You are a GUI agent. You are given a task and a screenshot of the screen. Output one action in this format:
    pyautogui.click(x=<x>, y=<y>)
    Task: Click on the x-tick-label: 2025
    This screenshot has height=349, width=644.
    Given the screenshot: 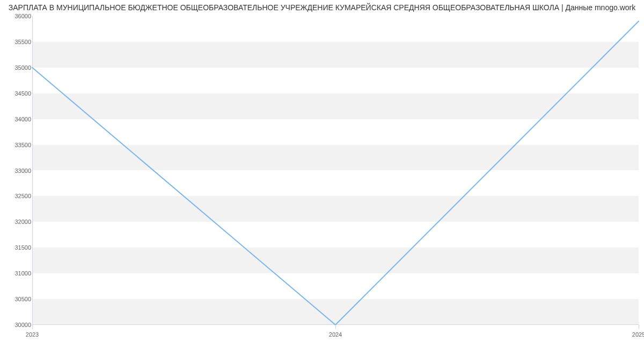 What is the action you would take?
    pyautogui.click(x=638, y=335)
    